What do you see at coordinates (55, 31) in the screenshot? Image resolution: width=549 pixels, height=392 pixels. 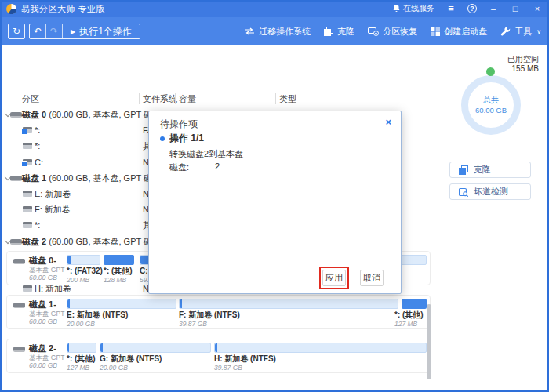 I see `redo-button: ↷` at bounding box center [55, 31].